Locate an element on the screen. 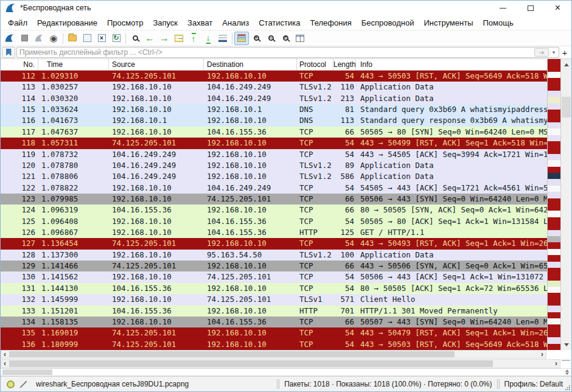  packet-row-114: 1141.030320192.168.10.10104.16.249.249TL… is located at coordinates (274, 99).